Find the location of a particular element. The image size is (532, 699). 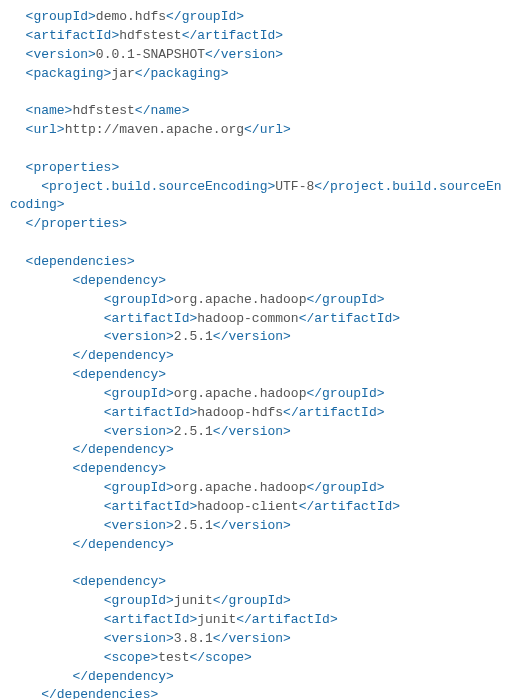

tag-url-open: <url> is located at coordinates (46, 130).